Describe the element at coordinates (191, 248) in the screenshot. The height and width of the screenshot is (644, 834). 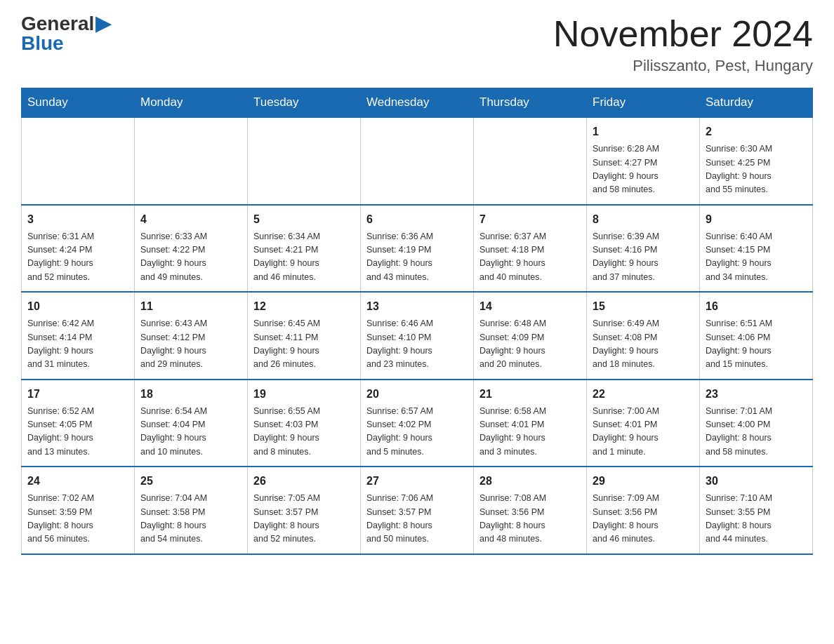
I see `calendar-cell: 4Sunrise: 6:33 AM Sunset: 4:22 PM Daylig…` at that location.